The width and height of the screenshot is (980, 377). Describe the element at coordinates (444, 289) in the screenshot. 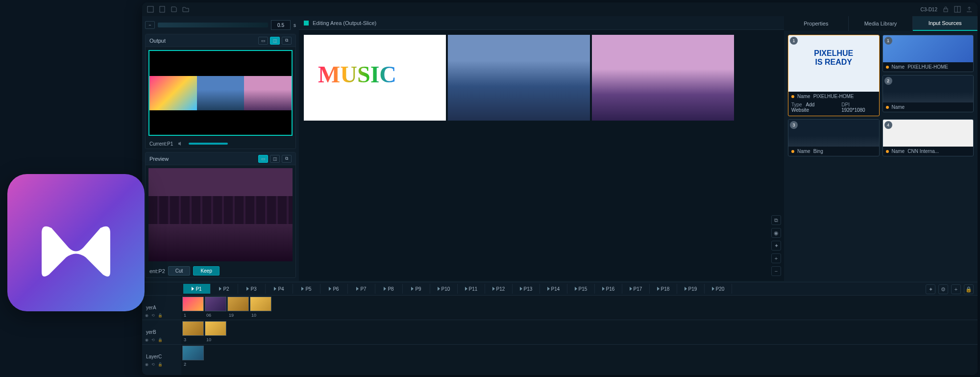

I see `program-P10: P10` at that location.